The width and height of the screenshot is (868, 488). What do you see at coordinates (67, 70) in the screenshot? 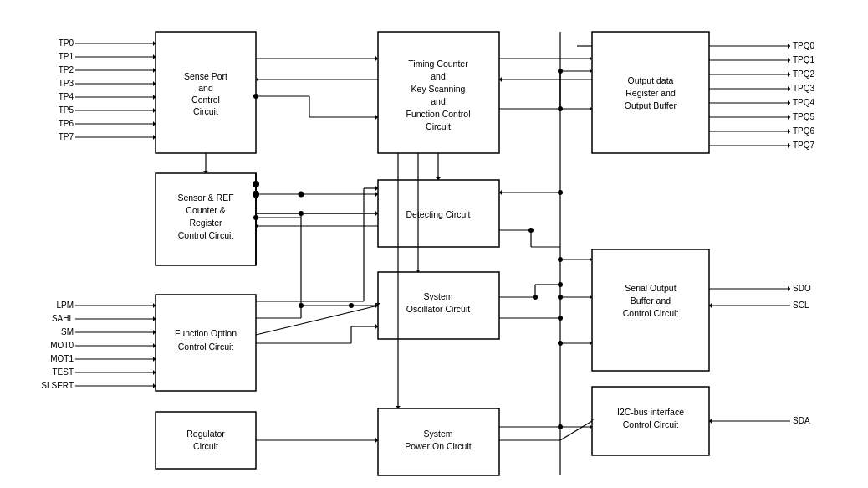
I see `svg-text: TP2` at bounding box center [67, 70].